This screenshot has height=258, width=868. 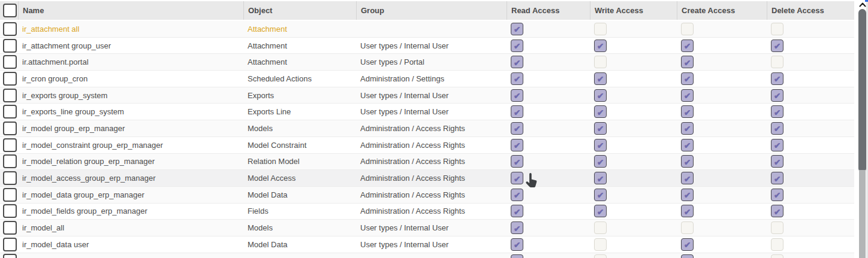 I want to click on select-all-checkbox, so click(x=10, y=11).